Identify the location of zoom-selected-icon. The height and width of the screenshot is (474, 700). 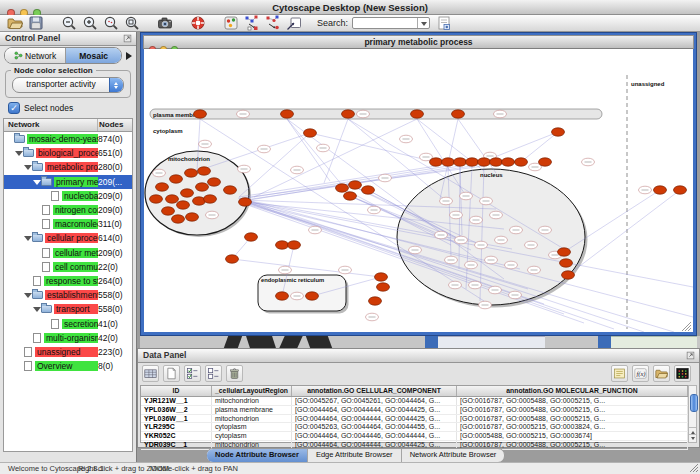
(111, 23).